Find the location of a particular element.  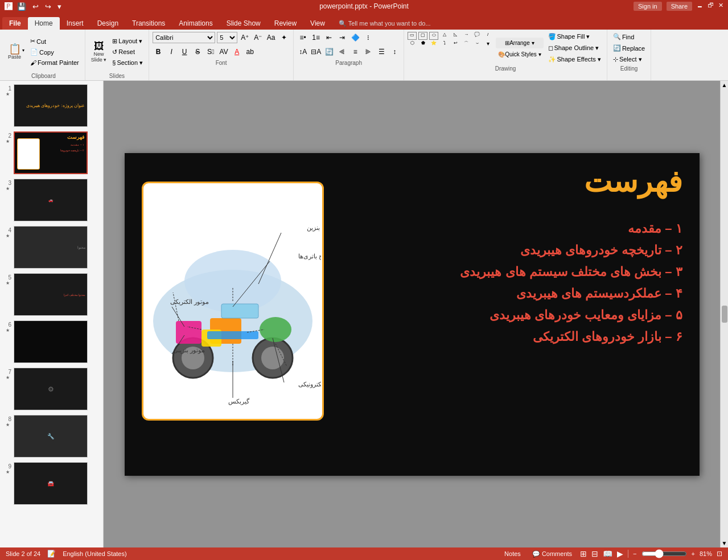

slide-item-7: 7 ★ ⚙ is located at coordinates (51, 389).